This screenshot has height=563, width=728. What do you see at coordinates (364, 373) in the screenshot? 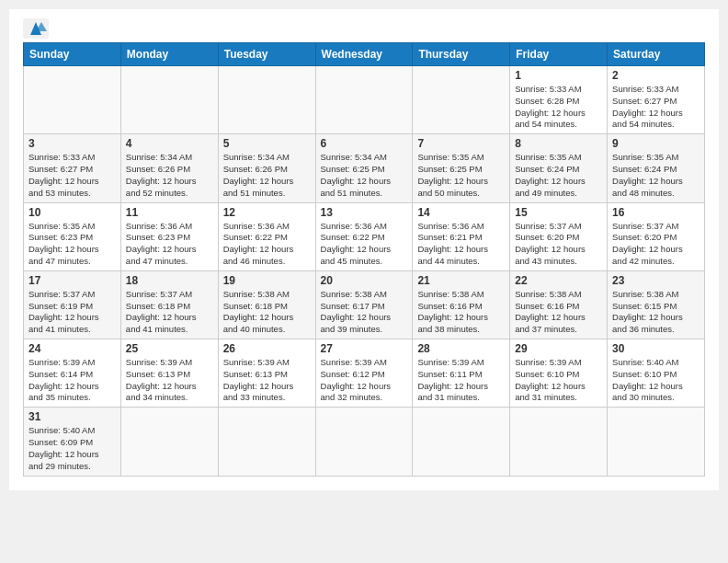
I see `week-row-5: 24Sunrise: 5:39 AM Sunset: 6:14 PM Dayli…` at bounding box center [364, 373].